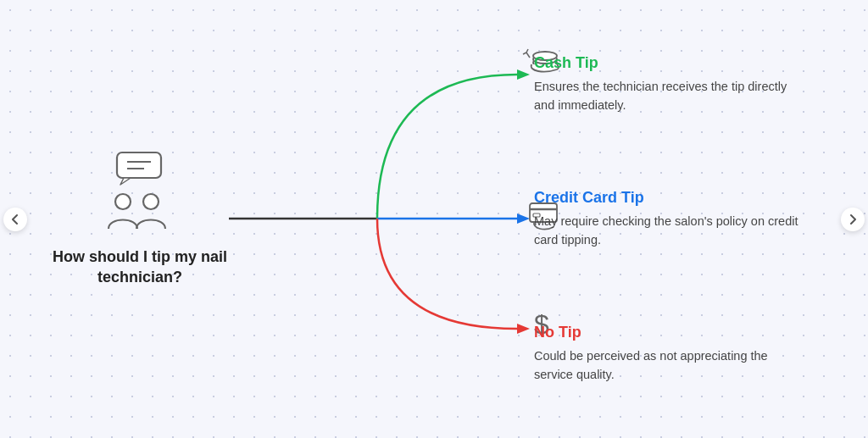 The image size is (868, 438). Describe the element at coordinates (127, 219) in the screenshot. I see `left-section: How should I tip my nail technician?` at that location.